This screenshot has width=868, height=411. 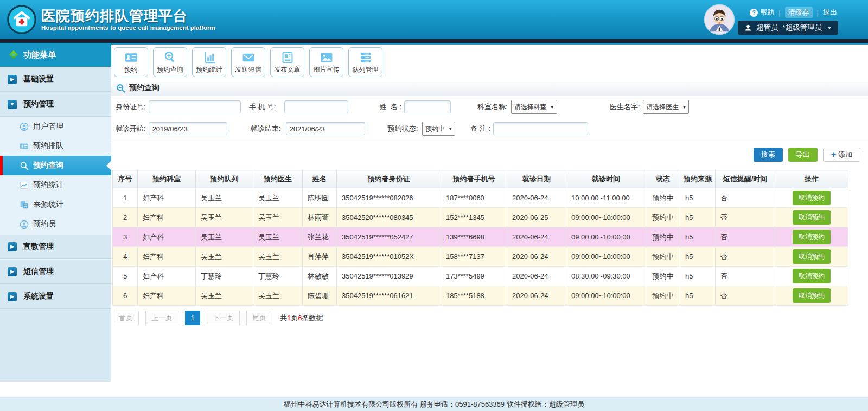 I want to click on user-menu: 超管员 *超级管理员, so click(x=788, y=28).